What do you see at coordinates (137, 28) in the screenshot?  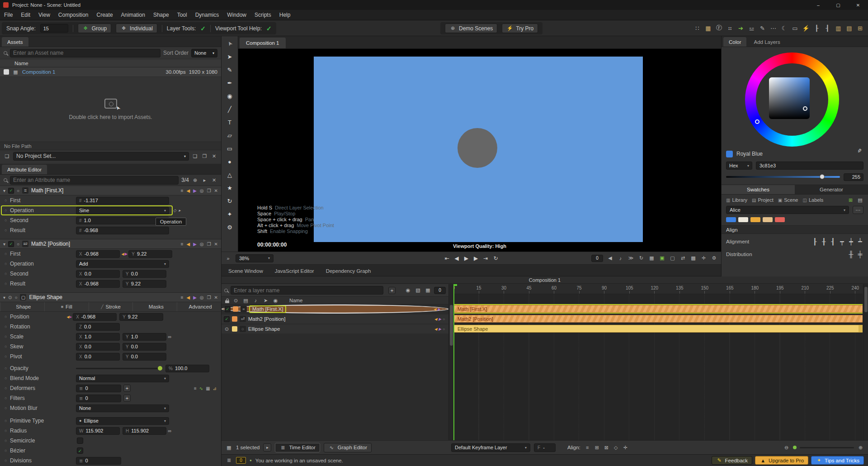 I see `individual-button: ❖Individual` at bounding box center [137, 28].